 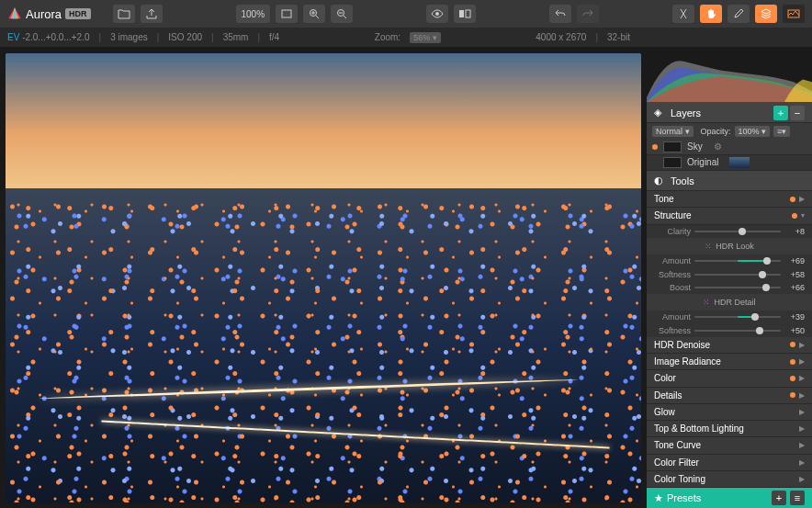 What do you see at coordinates (729, 199) in the screenshot?
I see `tone-section: Tone▶` at bounding box center [729, 199].